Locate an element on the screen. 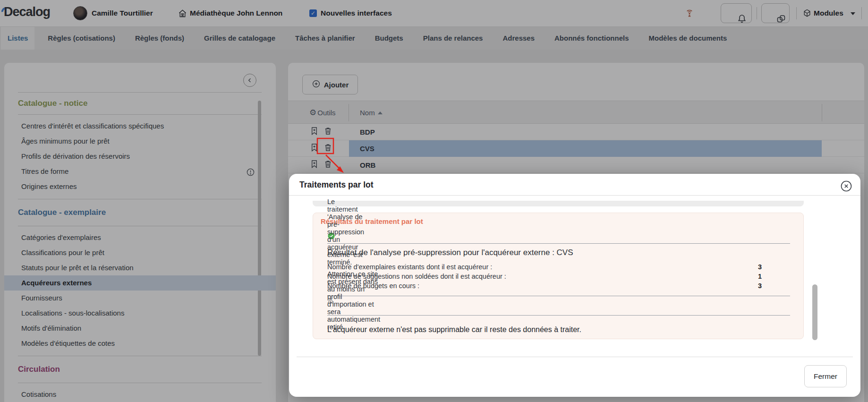  count-row: Nombre de budgets en cours : 3 is located at coordinates (559, 286).